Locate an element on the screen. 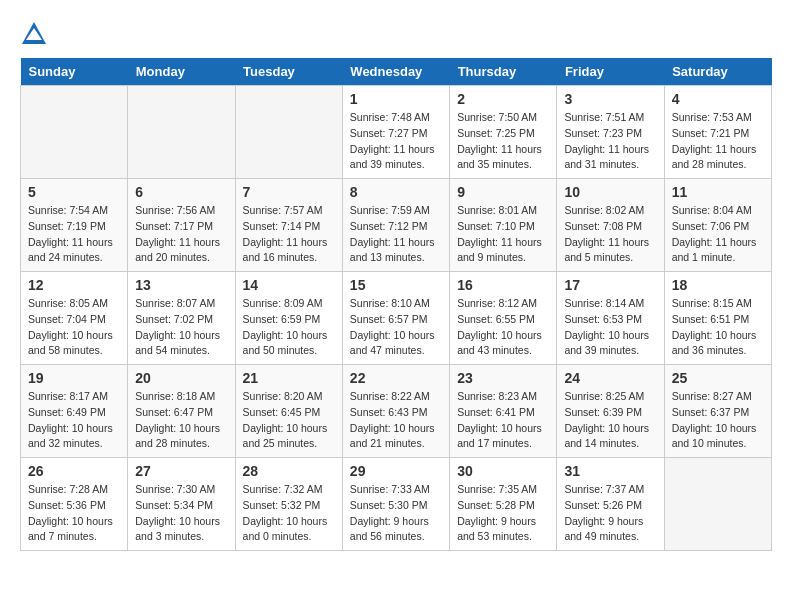 This screenshot has height=612, width=792. calendar-cell: 9Sunrise: 8:01 AM Sunset: 7:10 PM Daylig… is located at coordinates (504, 226).